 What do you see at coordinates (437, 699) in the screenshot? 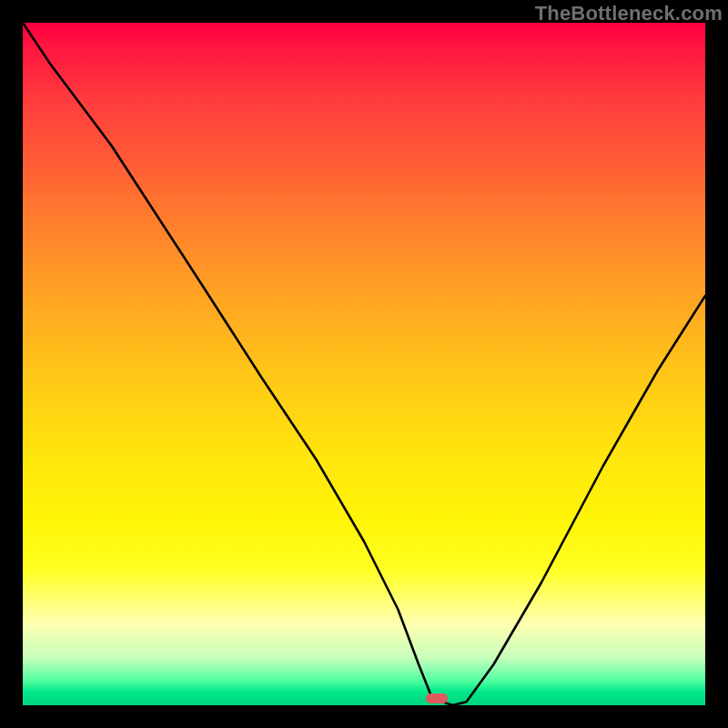
I see `optimal-marker` at bounding box center [437, 699].